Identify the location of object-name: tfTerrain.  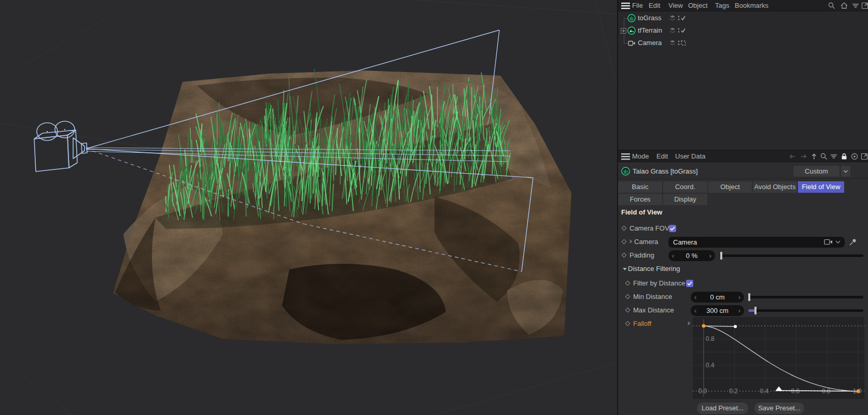
(650, 31).